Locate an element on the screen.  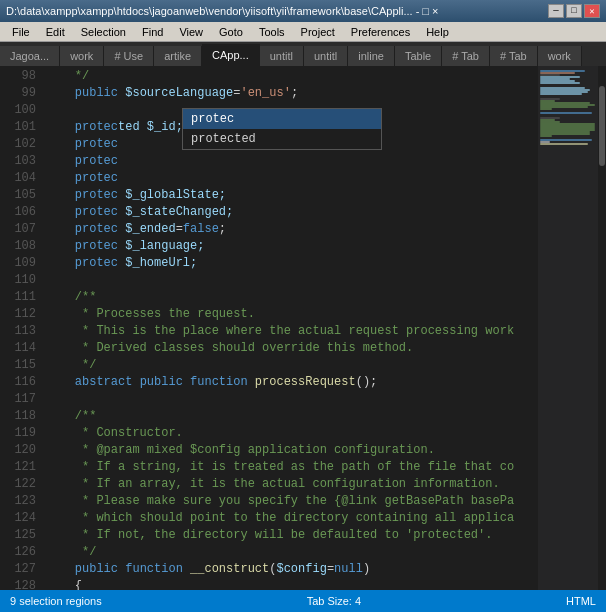
code-line-127: public function __construct($config=null… is located at coordinates (292, 570).